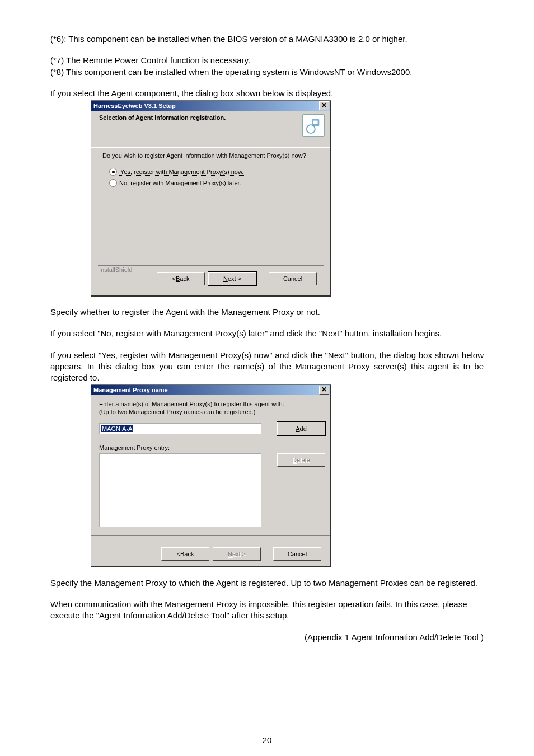 This screenshot has height=756, width=534. Describe the element at coordinates (214, 172) in the screenshot. I see `radio-register-now: Yes, register with Management Proxy(s) n…` at that location.